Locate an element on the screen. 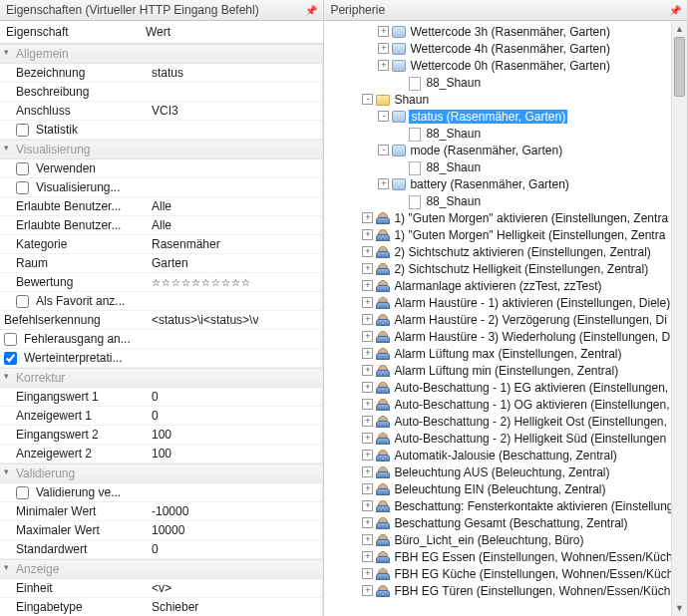  property-value: Garten is located at coordinates (235, 263).